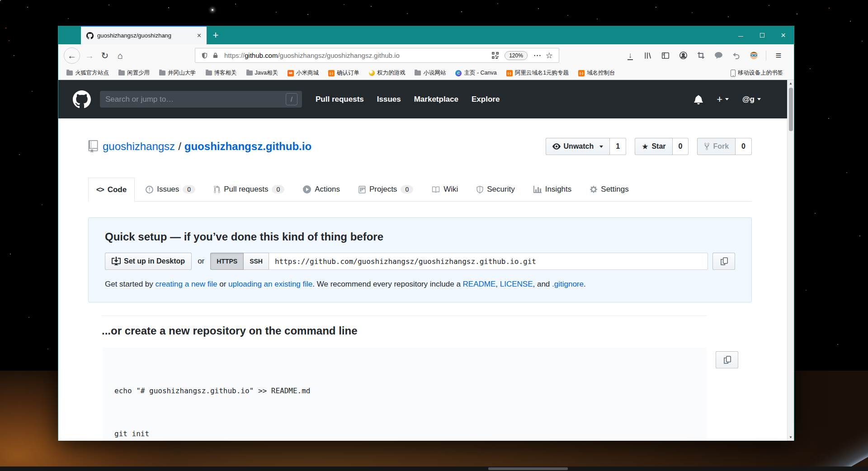 The height and width of the screenshot is (471, 868). I want to click on navigation-toolbar: ← → ↻ ⌂ https://github.com/guoshizhangsz…, so click(426, 55).